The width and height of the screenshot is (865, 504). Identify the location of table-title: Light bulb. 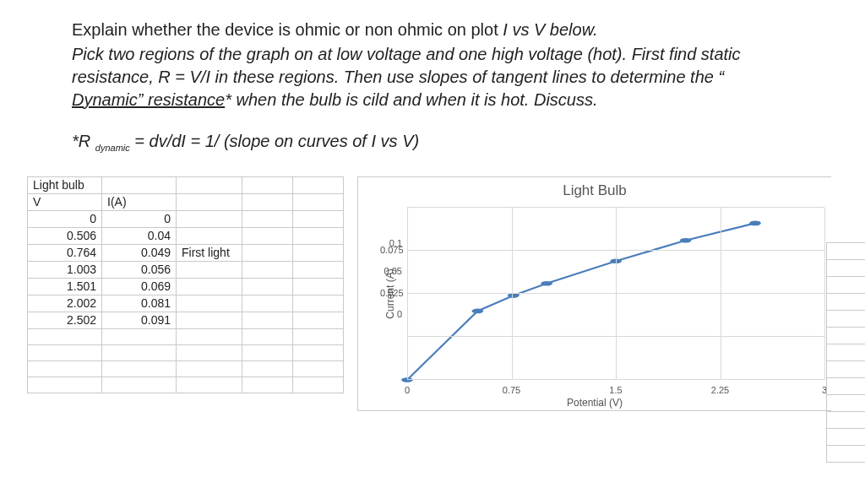
(65, 185).